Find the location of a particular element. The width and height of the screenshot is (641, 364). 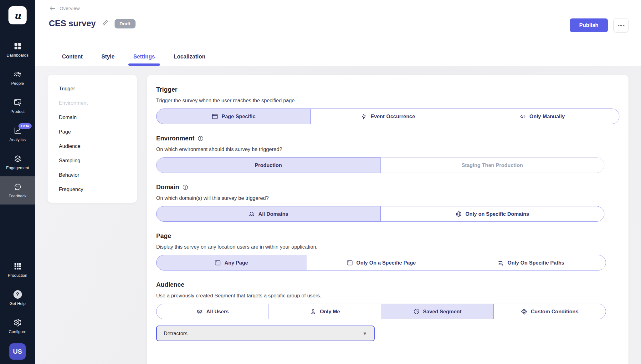

tab-localization: Localization is located at coordinates (190, 57).